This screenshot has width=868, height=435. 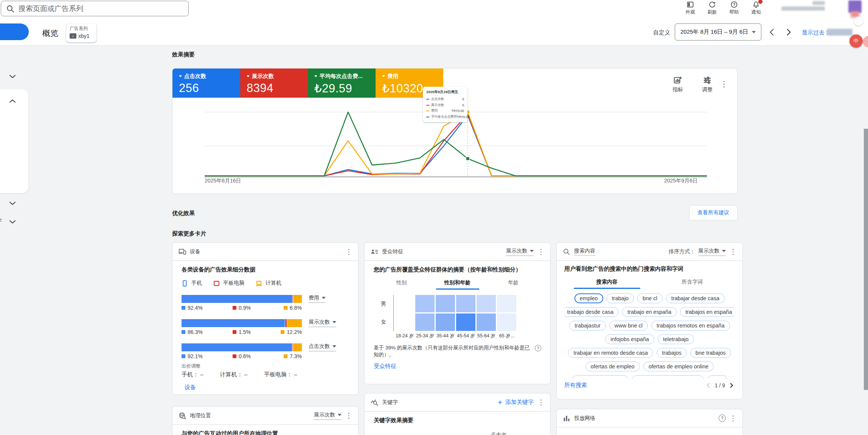 What do you see at coordinates (502, 433) in the screenshot?
I see `keyword-column-header: 点击次数` at bounding box center [502, 433].